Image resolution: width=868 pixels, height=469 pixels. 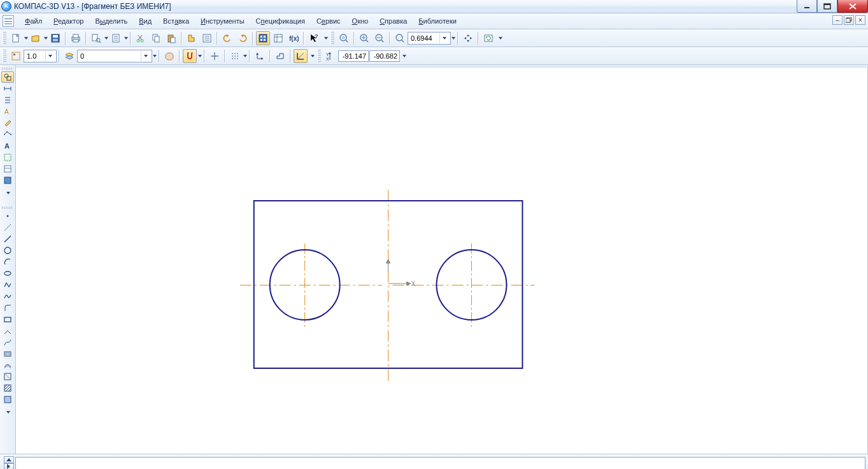 What do you see at coordinates (837, 20) in the screenshot?
I see `mdi-minimize-button: –` at bounding box center [837, 20].